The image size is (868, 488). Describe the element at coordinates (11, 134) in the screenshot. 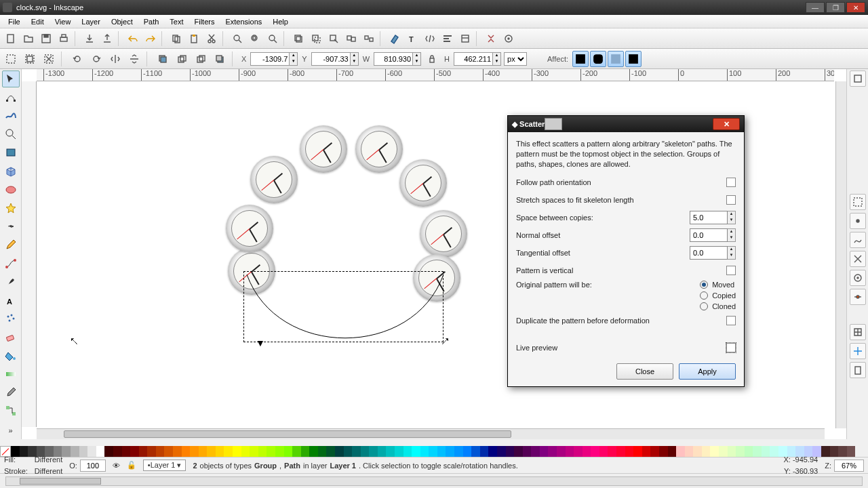

I see `zoom-tool` at that location.